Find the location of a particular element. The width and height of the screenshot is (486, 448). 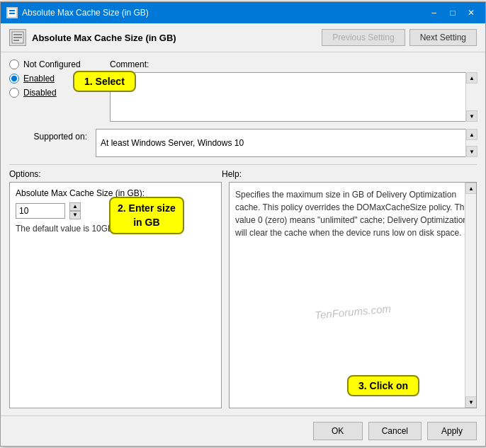

supported-section: Supported on: At least Windows Server, W… is located at coordinates (243, 143).